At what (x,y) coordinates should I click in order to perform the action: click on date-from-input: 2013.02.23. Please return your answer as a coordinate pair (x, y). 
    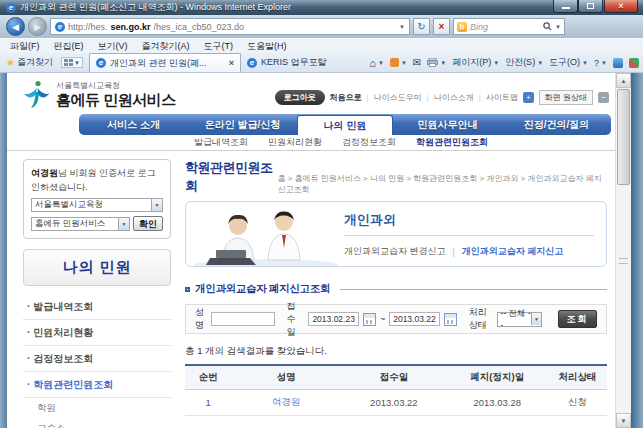
    Looking at the image, I should click on (334, 319).